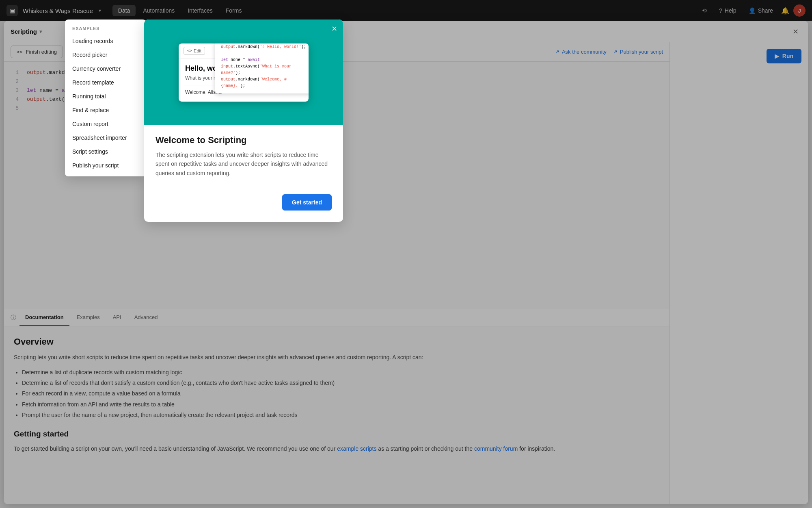 This screenshot has height=508, width=812. I want to click on welcome-divider, so click(244, 186).